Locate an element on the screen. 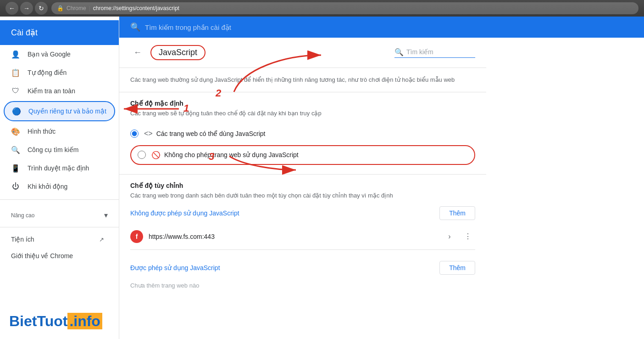  sidebar-item-cong-cu-tim-kiem: 🔍 Công cụ tìm kiếm is located at coordinates (58, 150).